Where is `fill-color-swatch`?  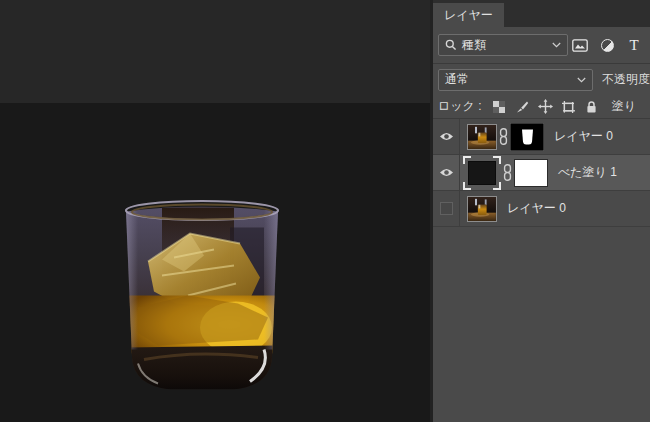 fill-color-swatch is located at coordinates (482, 173).